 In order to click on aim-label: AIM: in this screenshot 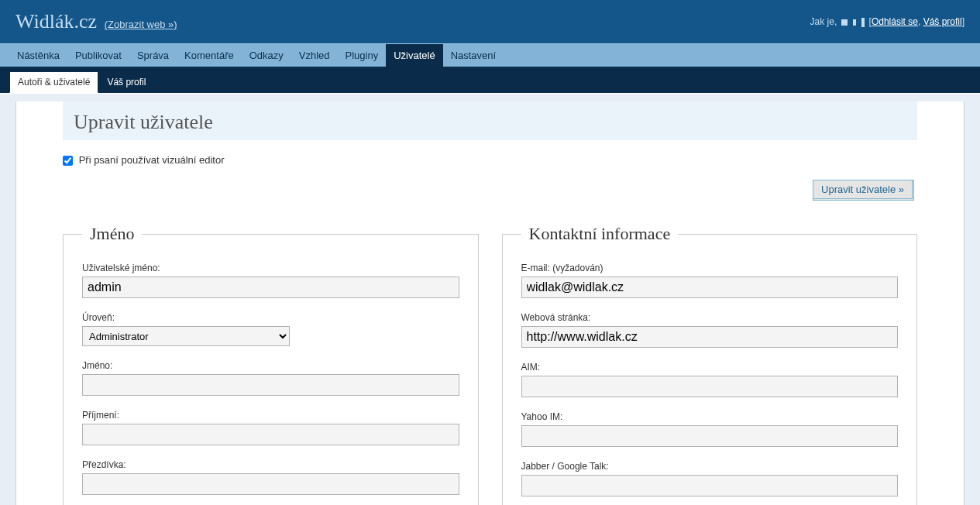, I will do `click(710, 367)`.